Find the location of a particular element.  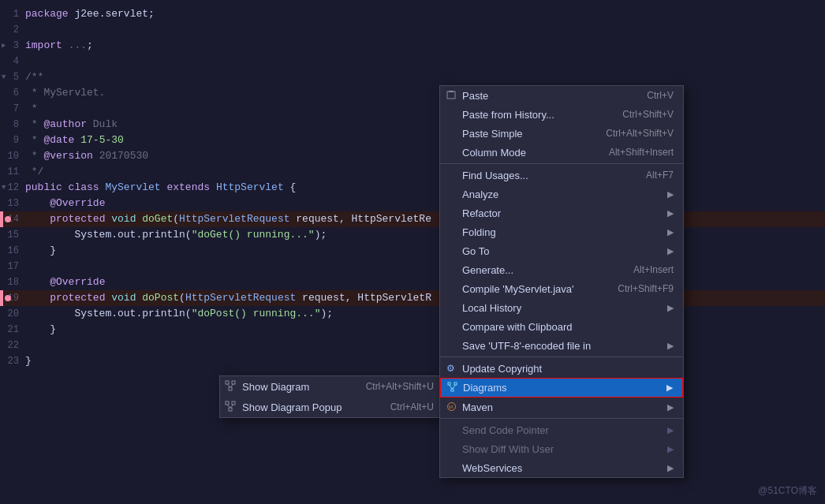

code-line-8: 8 * @author Dulk is located at coordinates (412, 125).